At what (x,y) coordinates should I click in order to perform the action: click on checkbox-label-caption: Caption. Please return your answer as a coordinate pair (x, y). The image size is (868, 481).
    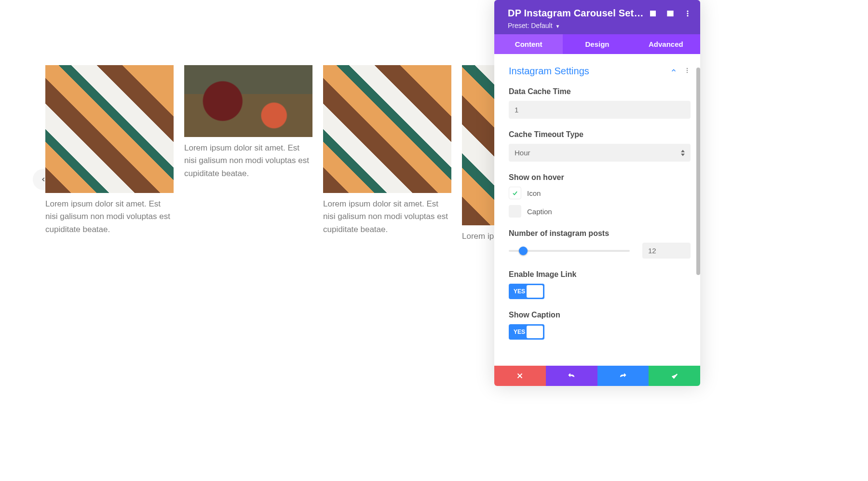
    Looking at the image, I should click on (540, 211).